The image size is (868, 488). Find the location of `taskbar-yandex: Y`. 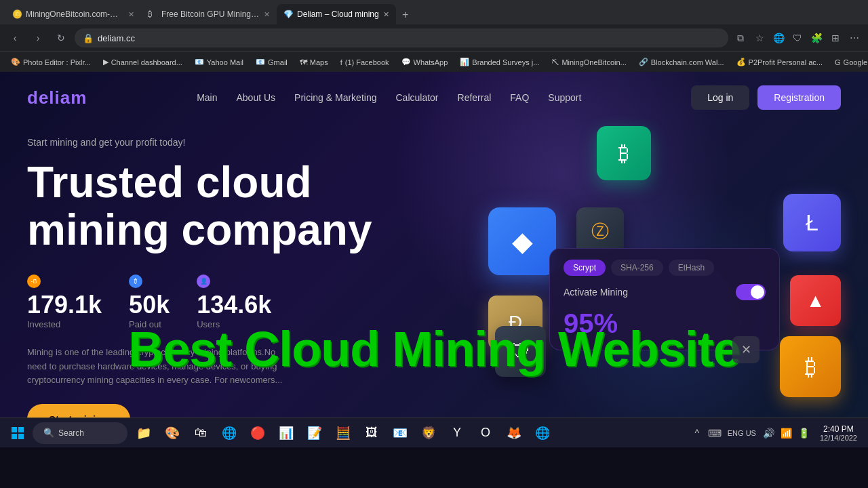

taskbar-yandex: Y is located at coordinates (457, 433).